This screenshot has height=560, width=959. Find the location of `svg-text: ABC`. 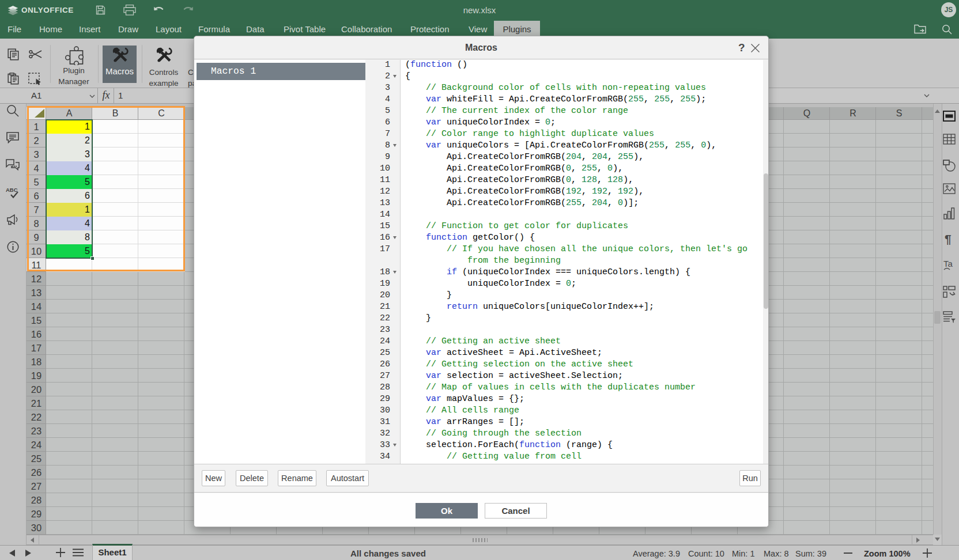

svg-text: ABC is located at coordinates (12, 190).